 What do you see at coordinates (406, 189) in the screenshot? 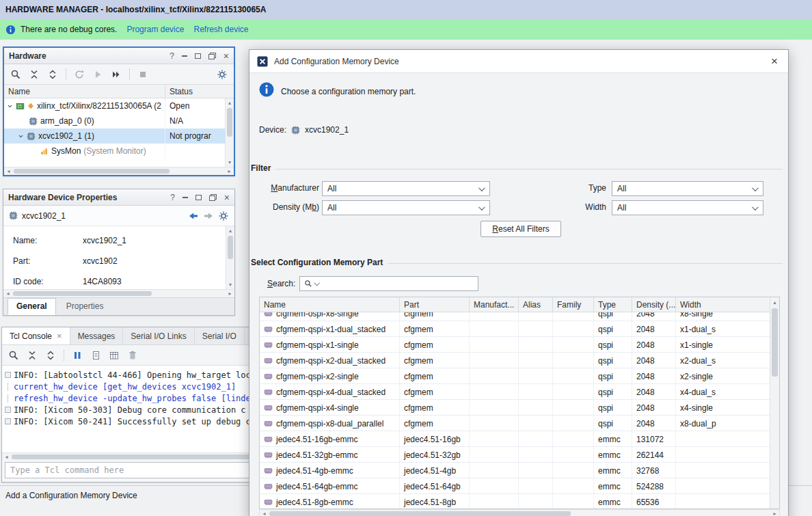
I see `manufacturer-select: All` at bounding box center [406, 189].